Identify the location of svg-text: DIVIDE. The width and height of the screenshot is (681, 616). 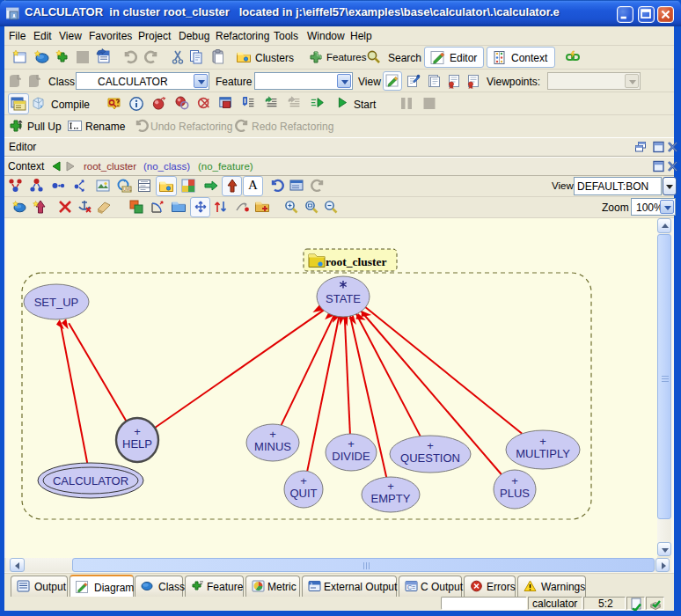
(351, 456).